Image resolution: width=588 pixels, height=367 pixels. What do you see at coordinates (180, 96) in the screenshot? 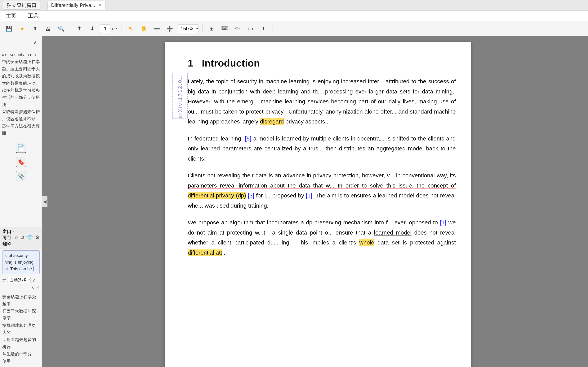
I see `arxiv-watermark: arXiv:1712.0...` at bounding box center [180, 96].